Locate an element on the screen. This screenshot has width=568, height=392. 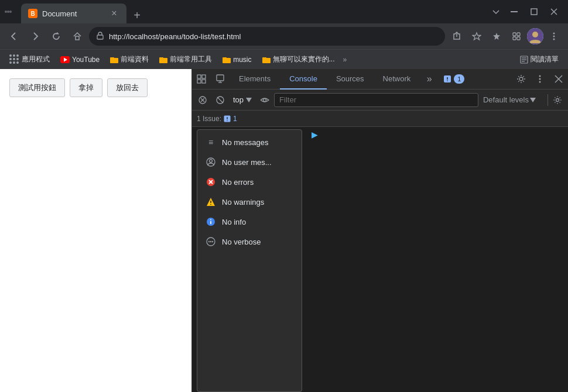
put-back-button: 放回去 is located at coordinates (128, 88).